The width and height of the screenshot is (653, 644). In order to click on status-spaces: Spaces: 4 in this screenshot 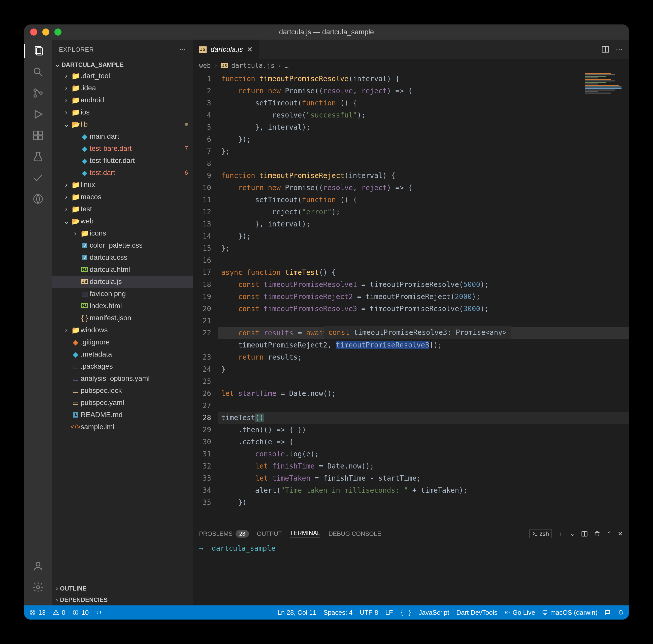, I will do `click(338, 613)`.